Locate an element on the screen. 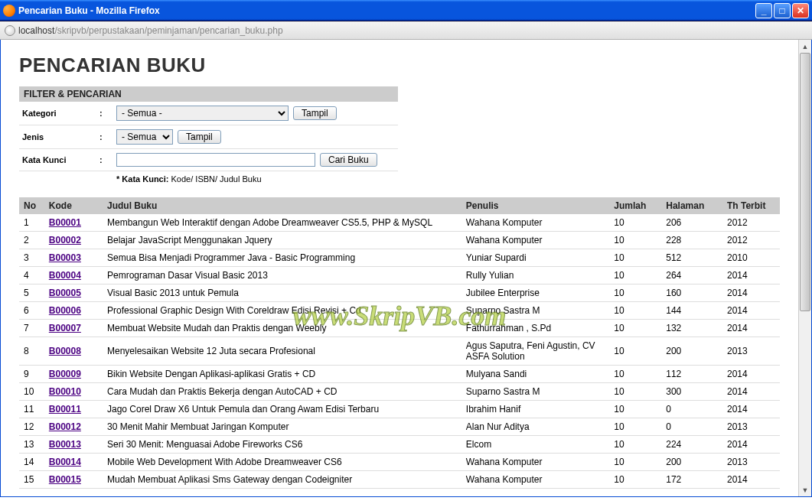  th-penulis: Penulis is located at coordinates (536, 206).